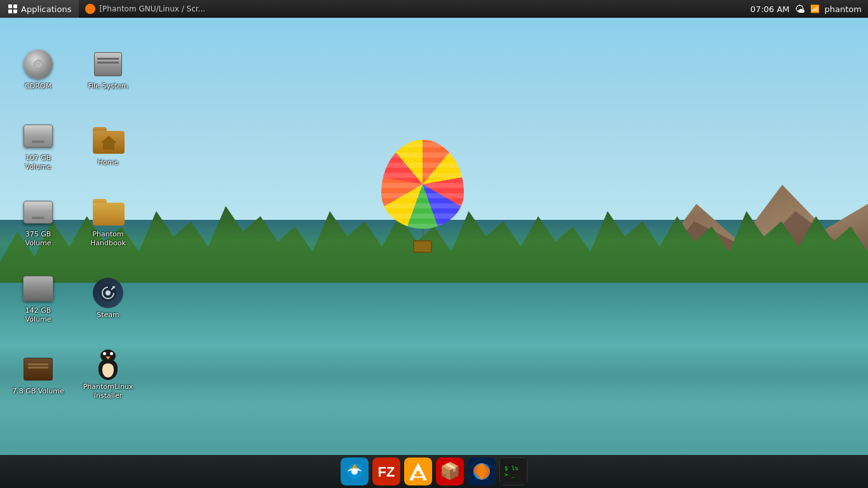  Describe the element at coordinates (38, 288) in the screenshot. I see `volume142-drive` at that location.